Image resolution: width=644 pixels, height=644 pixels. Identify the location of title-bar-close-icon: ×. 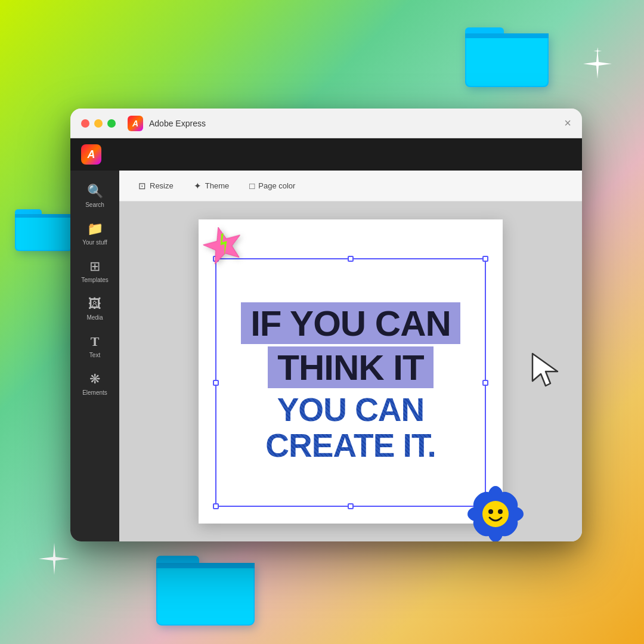
(568, 123).